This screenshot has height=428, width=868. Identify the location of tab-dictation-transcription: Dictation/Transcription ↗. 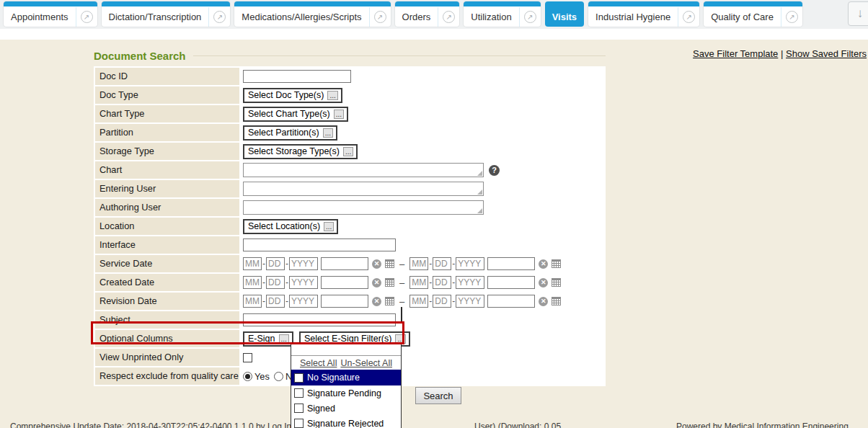
(166, 14).